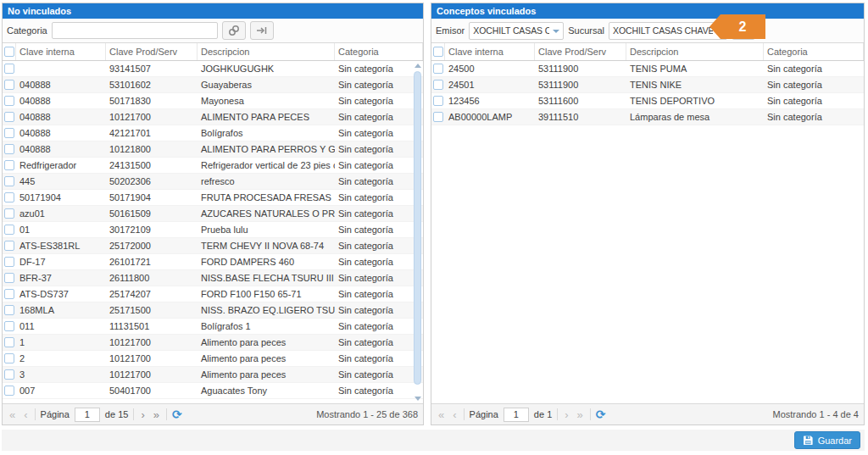 The height and width of the screenshot is (455, 868). What do you see at coordinates (213, 391) in the screenshot?
I see `table-row: 007 50401700 Aguacates Tony Sin categorí…` at bounding box center [213, 391].